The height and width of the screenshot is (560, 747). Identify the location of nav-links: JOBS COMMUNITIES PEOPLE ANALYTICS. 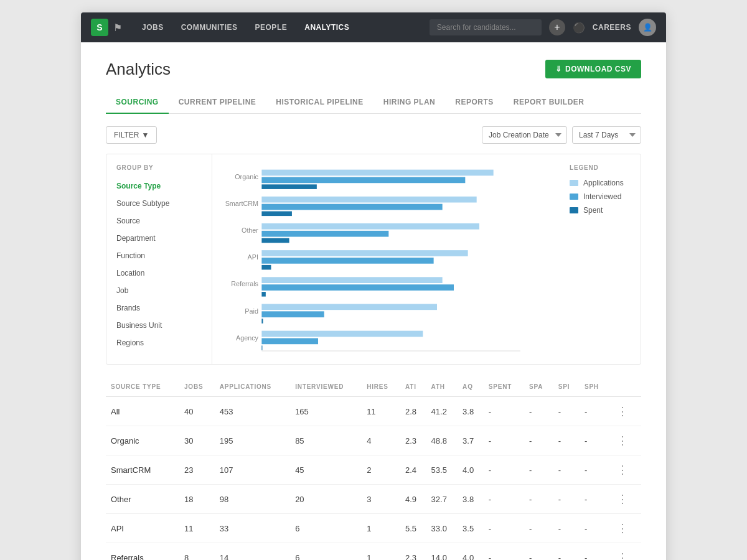
(282, 27).